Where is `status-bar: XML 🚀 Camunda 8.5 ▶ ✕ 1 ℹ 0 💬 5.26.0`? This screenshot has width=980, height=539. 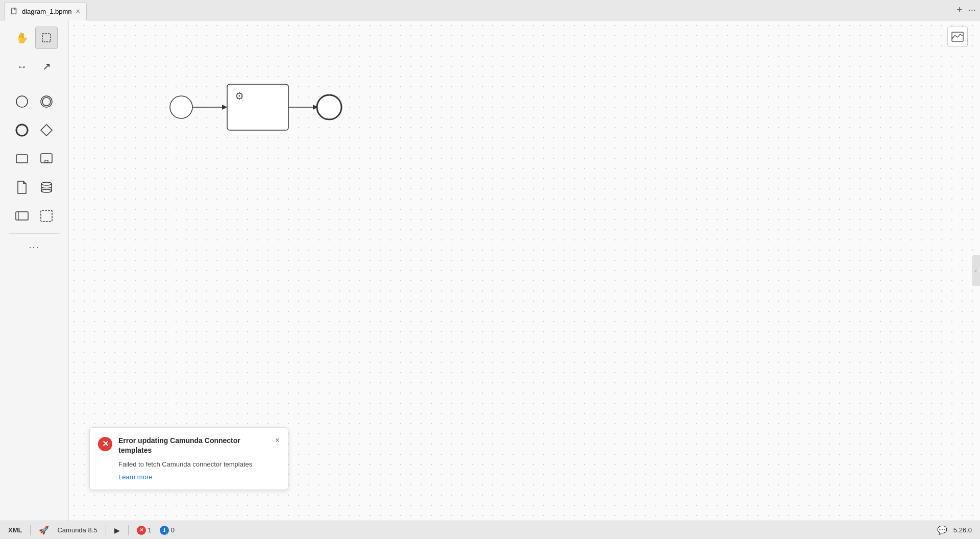
status-bar: XML 🚀 Camunda 8.5 ▶ ✕ 1 ℹ 0 💬 5.26.0 is located at coordinates (490, 530).